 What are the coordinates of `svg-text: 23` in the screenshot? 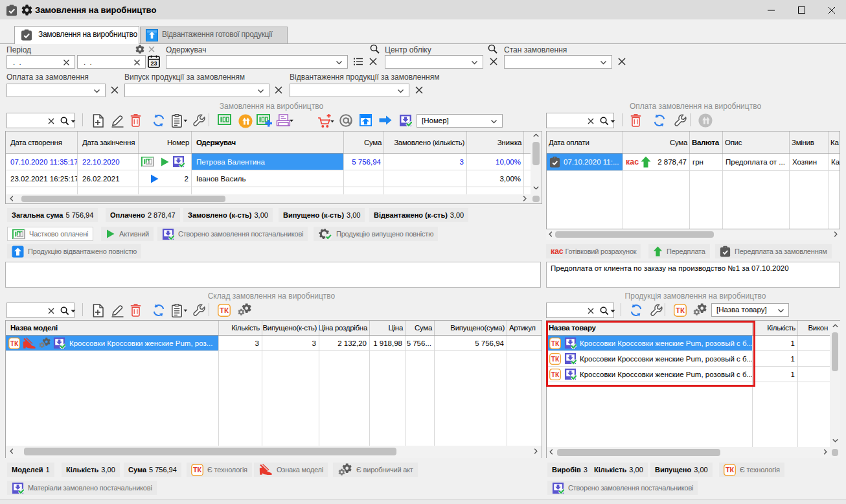 It's located at (154, 63).